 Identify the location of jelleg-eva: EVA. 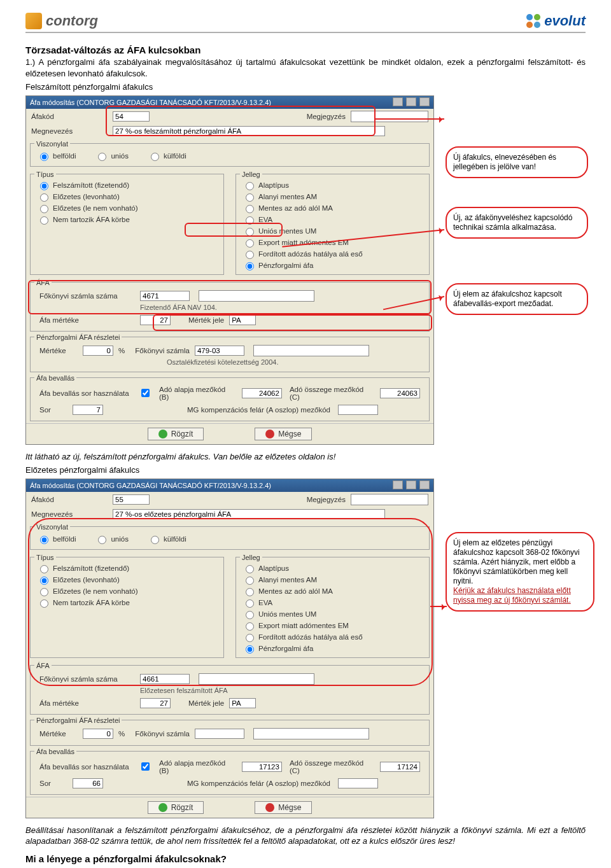
(332, 220).